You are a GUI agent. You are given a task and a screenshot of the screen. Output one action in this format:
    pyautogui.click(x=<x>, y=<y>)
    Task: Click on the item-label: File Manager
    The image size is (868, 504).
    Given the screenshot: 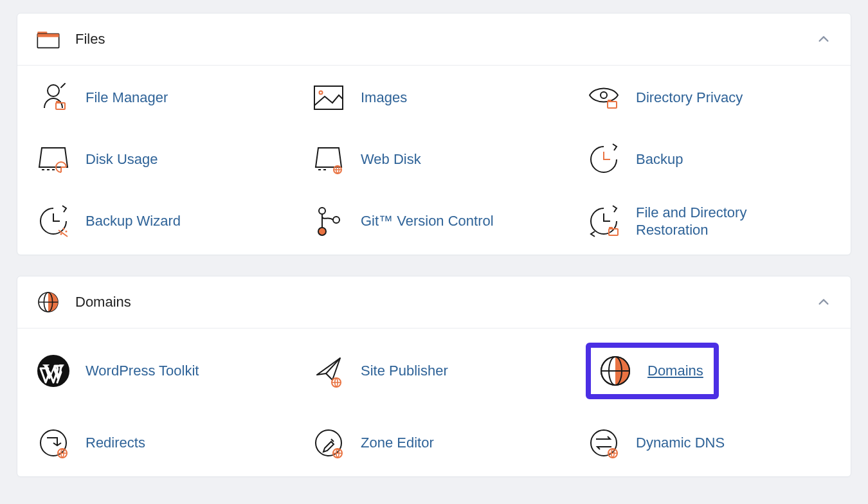 What is the action you would take?
    pyautogui.click(x=127, y=98)
    